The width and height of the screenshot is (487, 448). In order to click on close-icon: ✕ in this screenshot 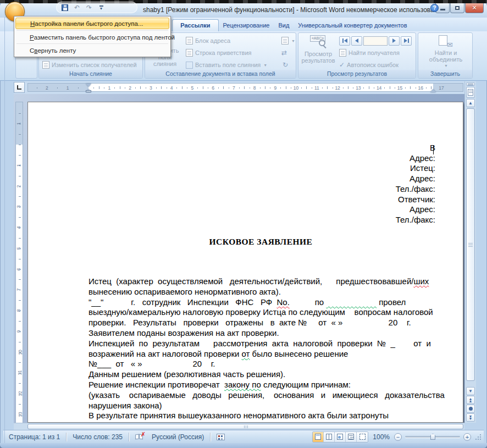, I will do `click(474, 8)`.